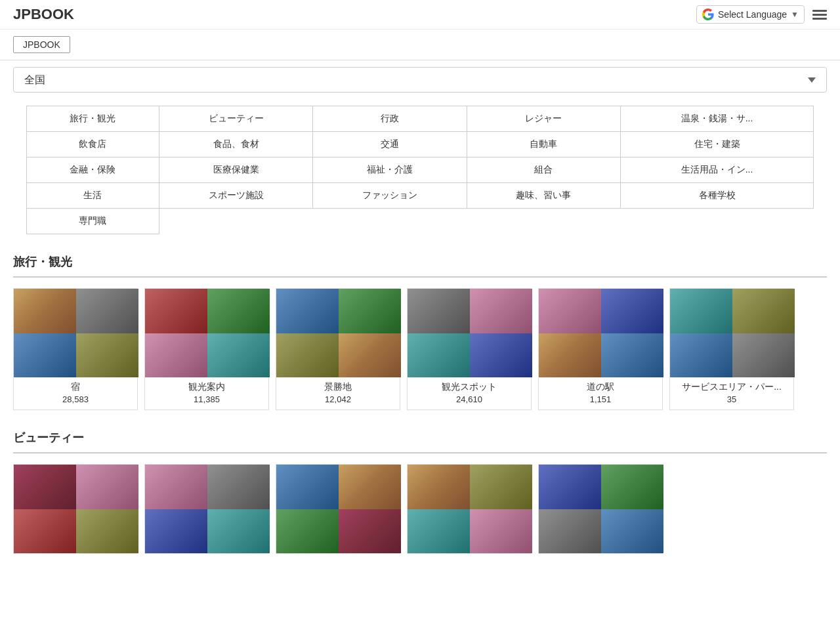 The image size is (840, 630). Describe the element at coordinates (469, 402) in the screenshot. I see `card-count: 24,610` at that location.